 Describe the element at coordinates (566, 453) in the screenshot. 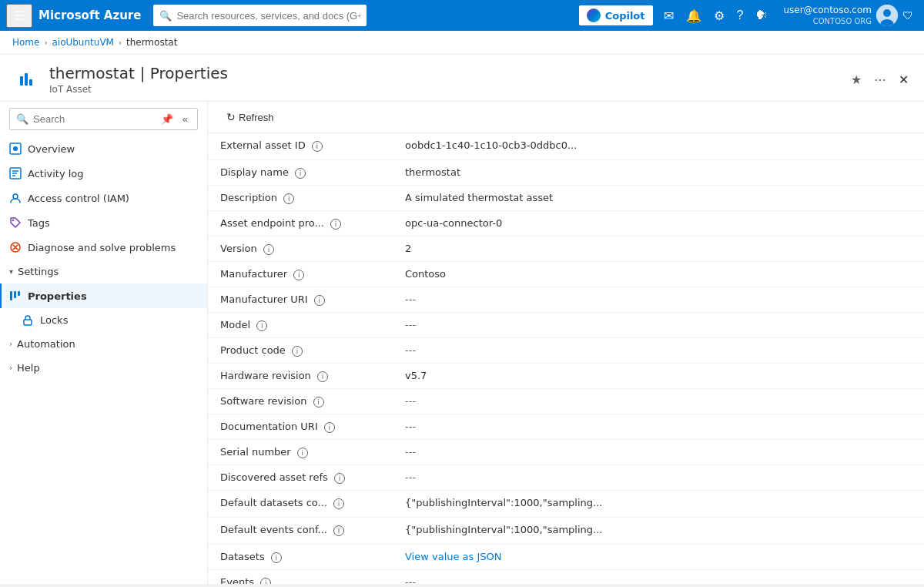

I see `table-row: Serial number i ---` at that location.